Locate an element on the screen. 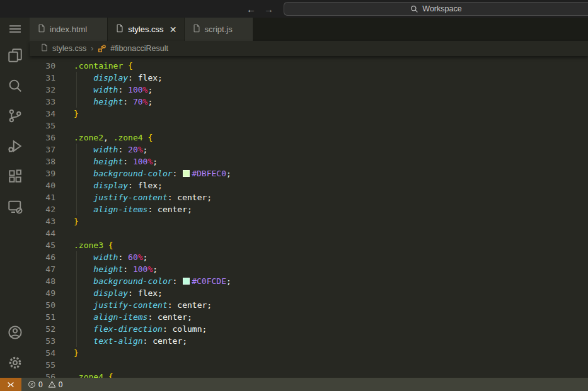 The image size is (588, 391). menu-icon is located at coordinates (15, 29).